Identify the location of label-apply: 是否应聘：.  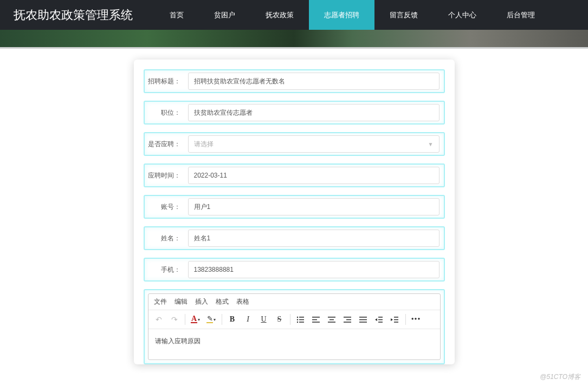
(164, 144).